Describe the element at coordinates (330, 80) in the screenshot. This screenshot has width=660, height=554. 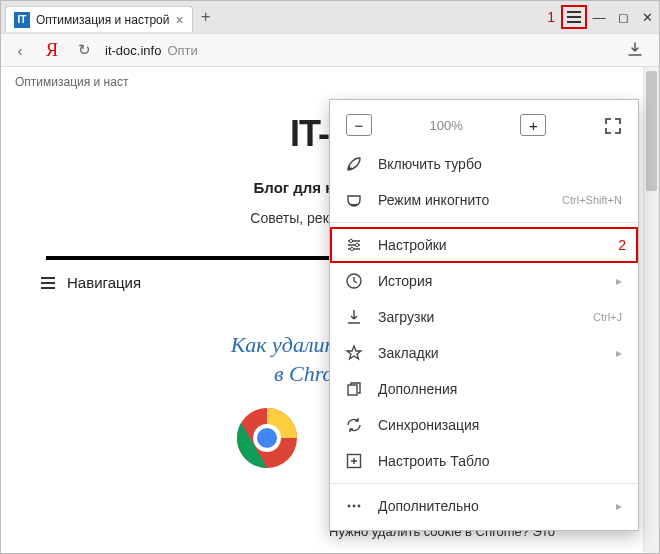
I see `page-truncated-title: Оптимизация и наст` at that location.